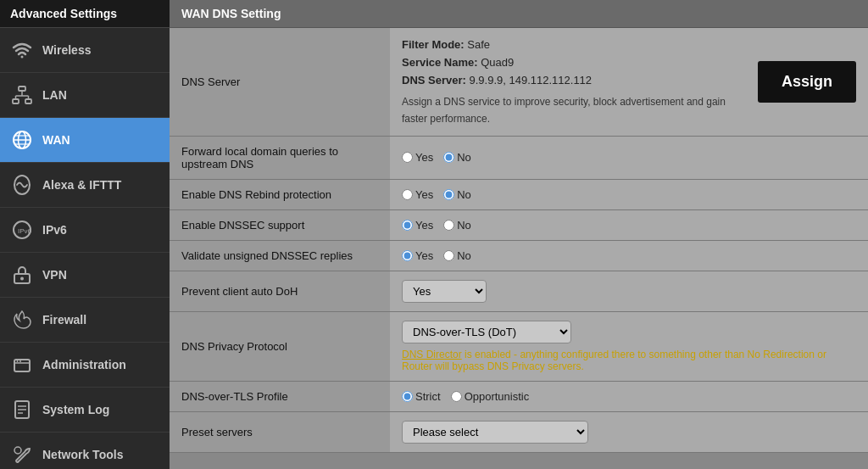 The width and height of the screenshot is (868, 469). Describe the element at coordinates (458, 256) in the screenshot. I see `dnssec-validate-no-option: No` at that location.